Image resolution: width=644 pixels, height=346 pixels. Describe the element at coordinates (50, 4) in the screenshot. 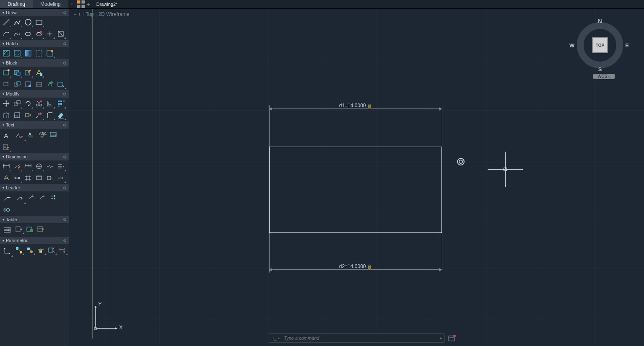

I see `tab-modeling: Modeling` at that location.